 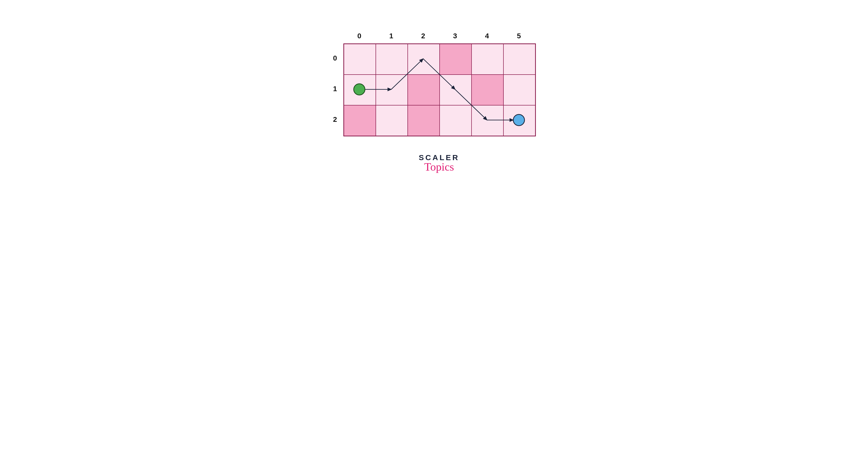 What do you see at coordinates (487, 36) in the screenshot?
I see `col-label-4: 4` at bounding box center [487, 36].